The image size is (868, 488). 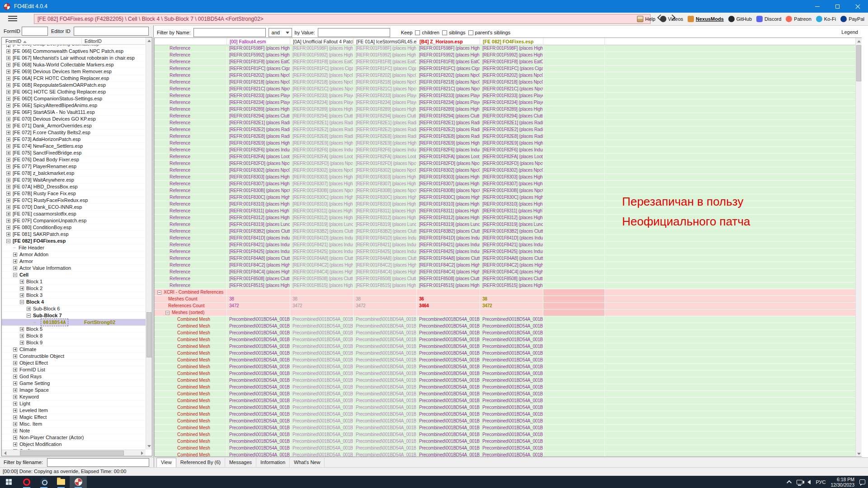 What do you see at coordinates (826, 19) in the screenshot?
I see `link-kofi: Ko-Fi` at bounding box center [826, 19].